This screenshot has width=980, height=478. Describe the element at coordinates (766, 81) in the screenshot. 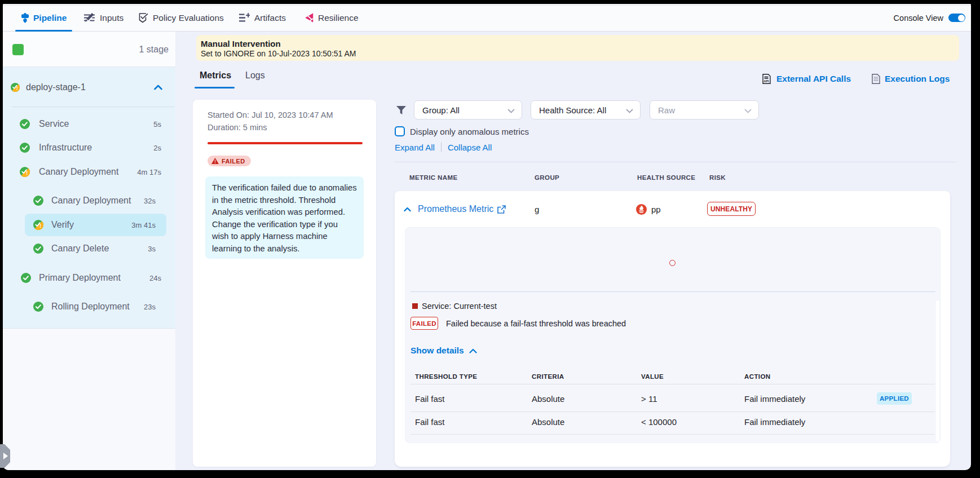

I see `svg-text: API` at that location.